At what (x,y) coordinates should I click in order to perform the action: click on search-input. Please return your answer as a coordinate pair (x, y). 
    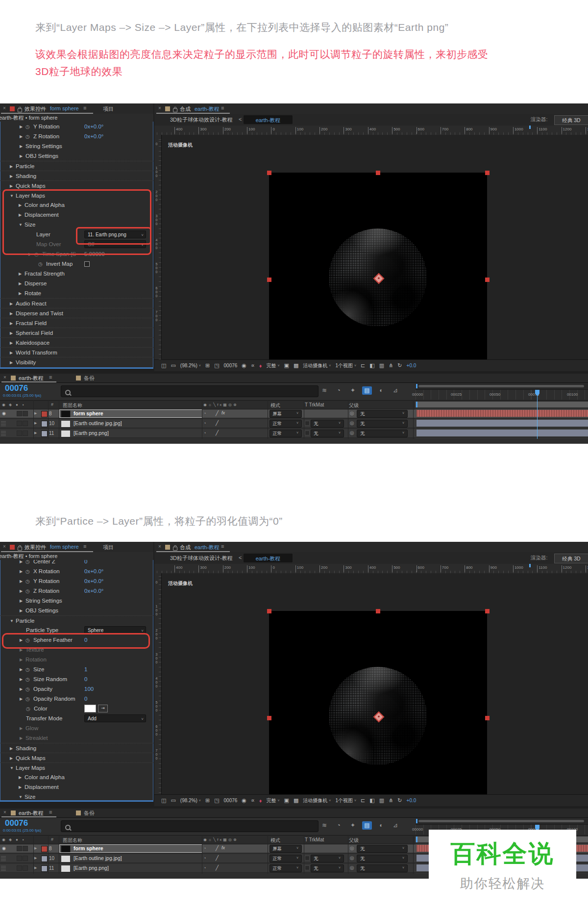
    Looking at the image, I should click on (190, 826).